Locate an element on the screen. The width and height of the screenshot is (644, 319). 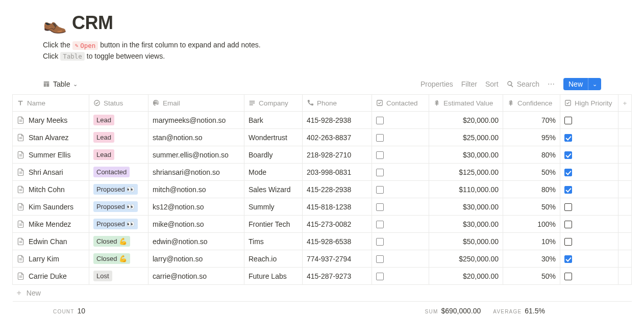
status-tag: Lost is located at coordinates (103, 276).